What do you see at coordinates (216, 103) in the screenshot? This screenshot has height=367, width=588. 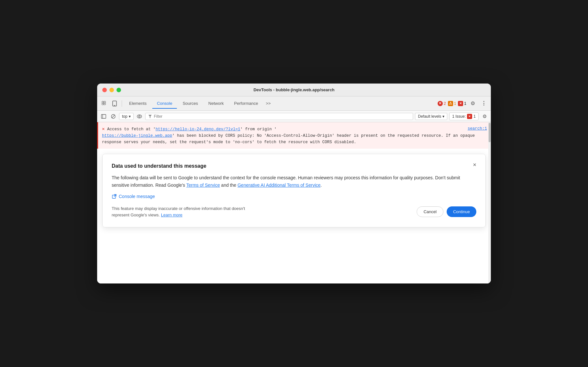 I see `tab-network: Network` at bounding box center [216, 103].